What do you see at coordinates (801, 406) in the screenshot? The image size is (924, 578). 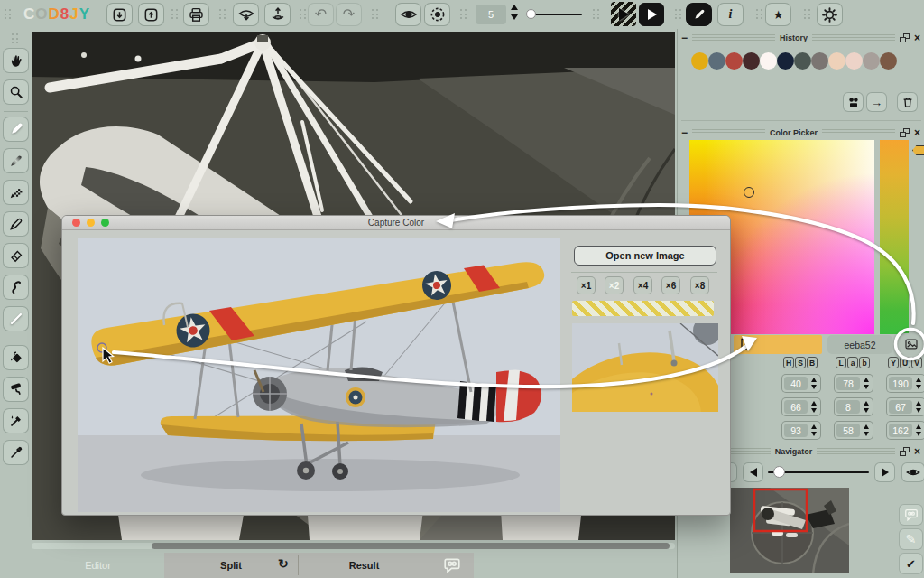 I see `value-s: 66` at bounding box center [801, 406].